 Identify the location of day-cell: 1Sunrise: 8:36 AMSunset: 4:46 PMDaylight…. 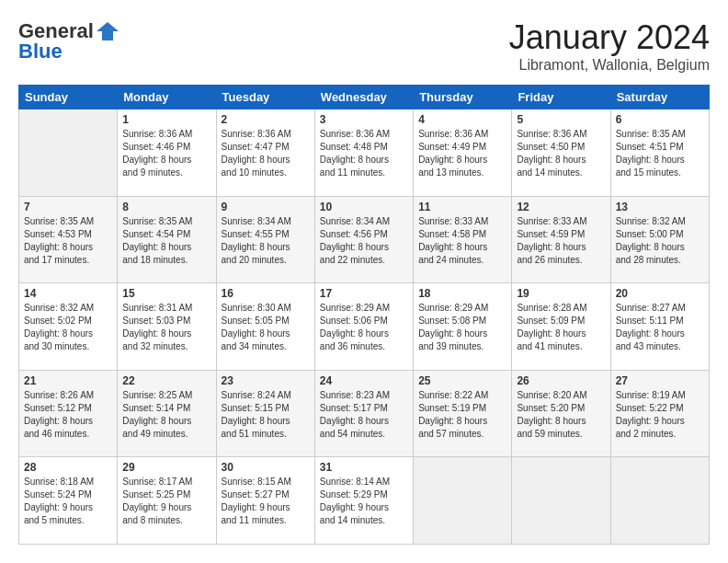
(167, 153).